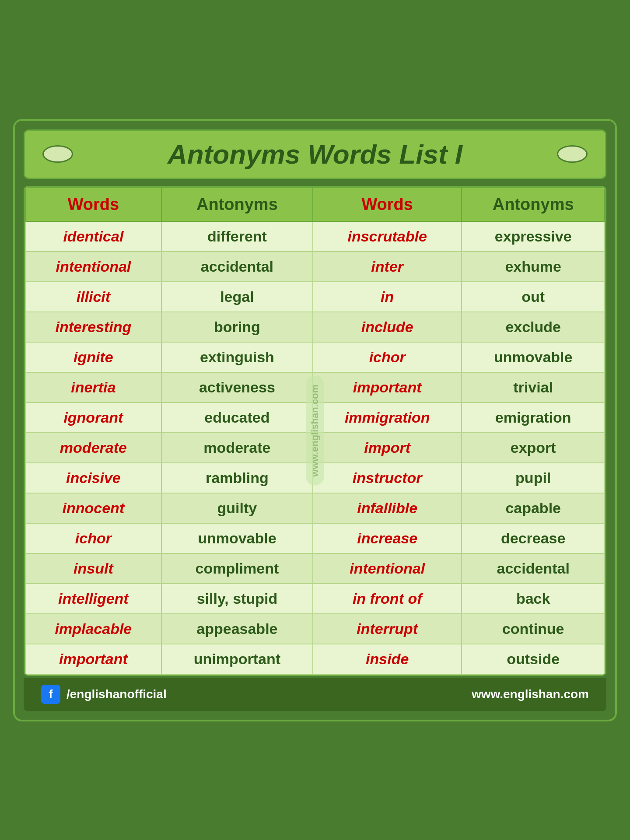 This screenshot has height=840, width=630. Describe the element at coordinates (315, 388) in the screenshot. I see `table-row: inertiaactivenessimportanttrivial` at that location.